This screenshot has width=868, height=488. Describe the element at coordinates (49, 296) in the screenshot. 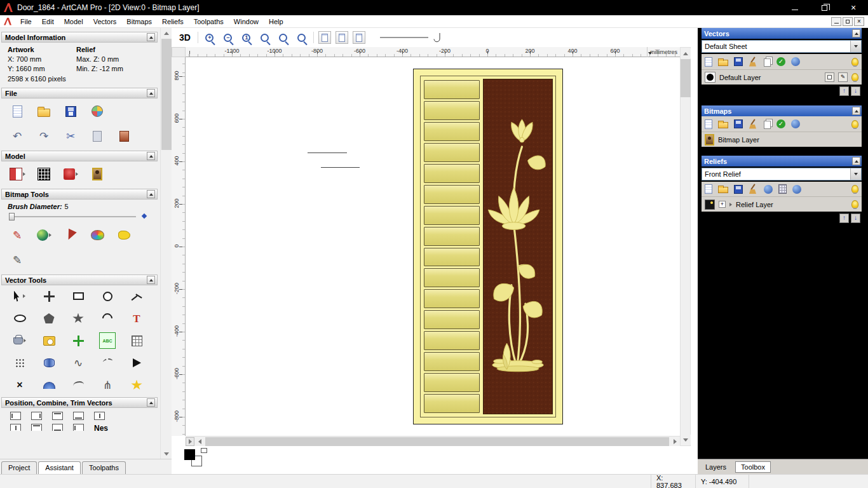

I see `transform-vectors-icon` at that location.